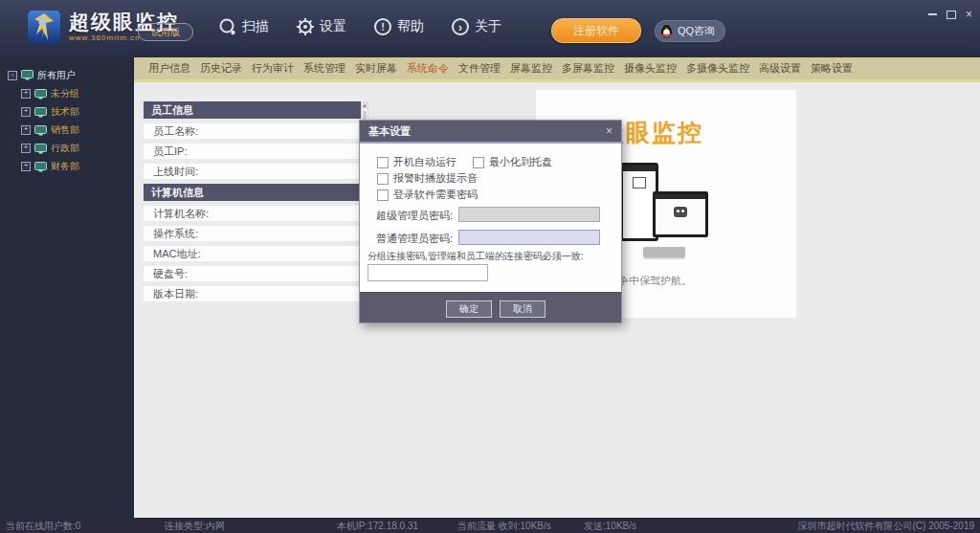 The width and height of the screenshot is (980, 533). Describe the element at coordinates (428, 273) in the screenshot. I see `group-password-input` at that location.